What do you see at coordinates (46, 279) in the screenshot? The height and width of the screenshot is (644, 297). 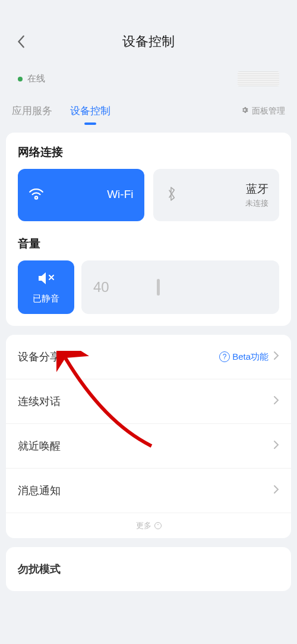 I see `speaker-mute-icon` at bounding box center [46, 279].